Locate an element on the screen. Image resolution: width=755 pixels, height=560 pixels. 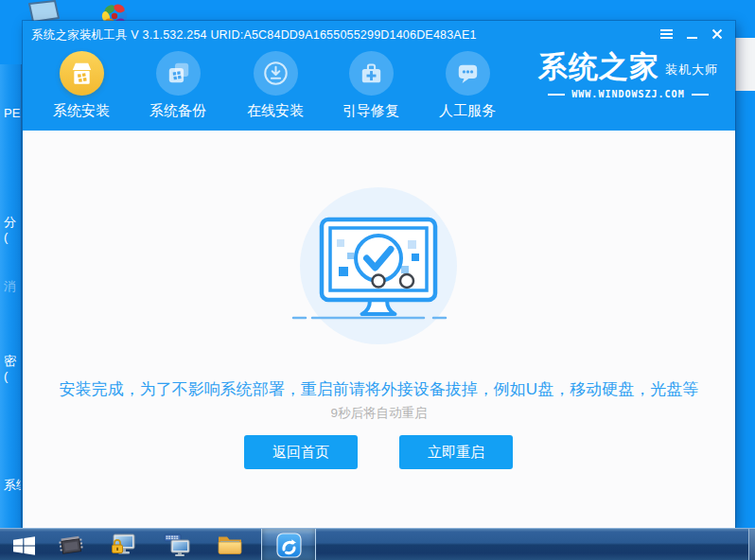
backup-icon is located at coordinates (178, 74).